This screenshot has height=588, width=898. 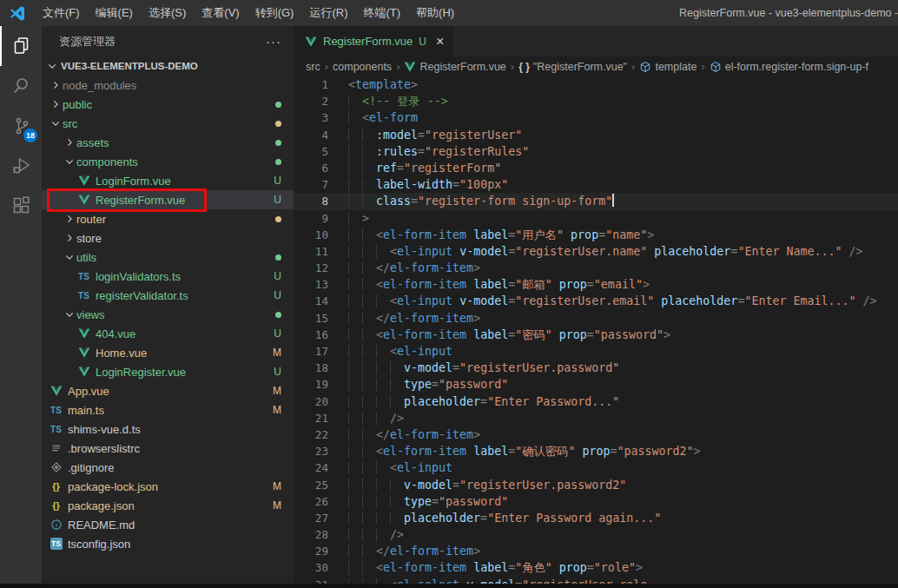 I want to click on code-line-10: 10 <el-form-item label="用户名" prop="name"…, so click(x=596, y=235).